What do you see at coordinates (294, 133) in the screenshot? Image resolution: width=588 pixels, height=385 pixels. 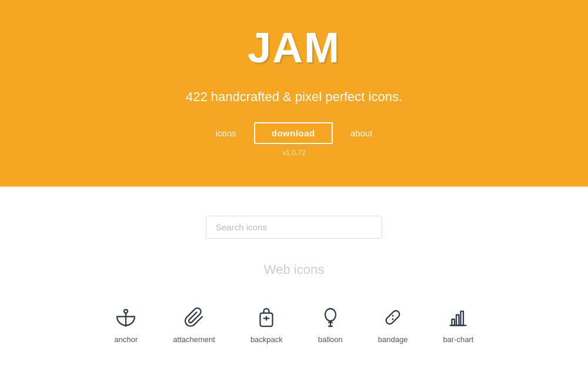 I see `hero-nav: icons download about` at bounding box center [294, 133].